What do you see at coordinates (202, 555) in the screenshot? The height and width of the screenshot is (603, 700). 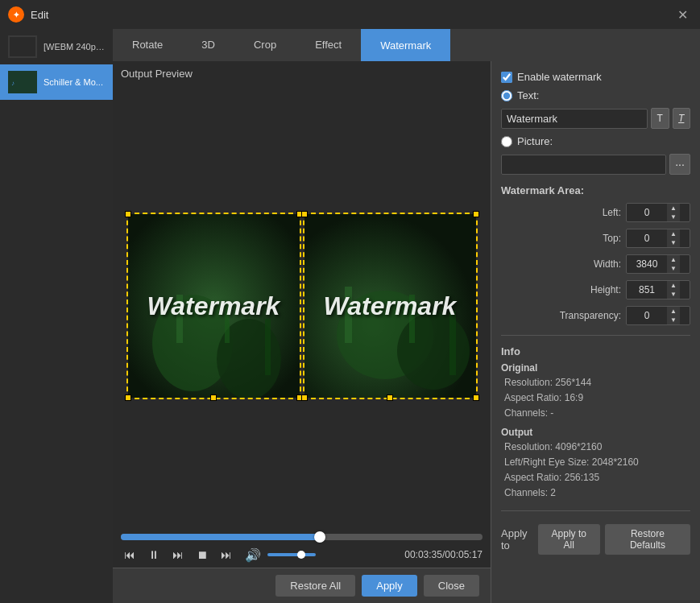 I see `stop-button: ⏹` at bounding box center [202, 555].